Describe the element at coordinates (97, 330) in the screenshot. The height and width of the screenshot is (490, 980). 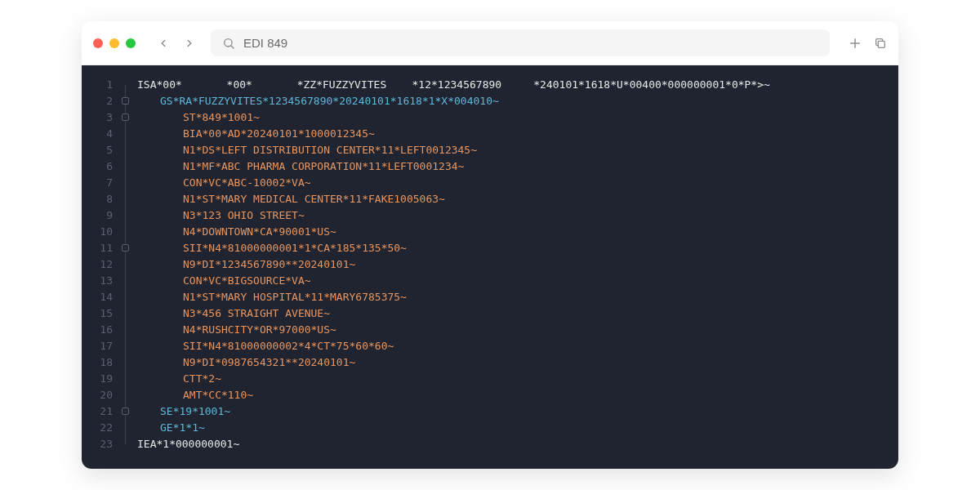
I see `line-number: 16` at that location.